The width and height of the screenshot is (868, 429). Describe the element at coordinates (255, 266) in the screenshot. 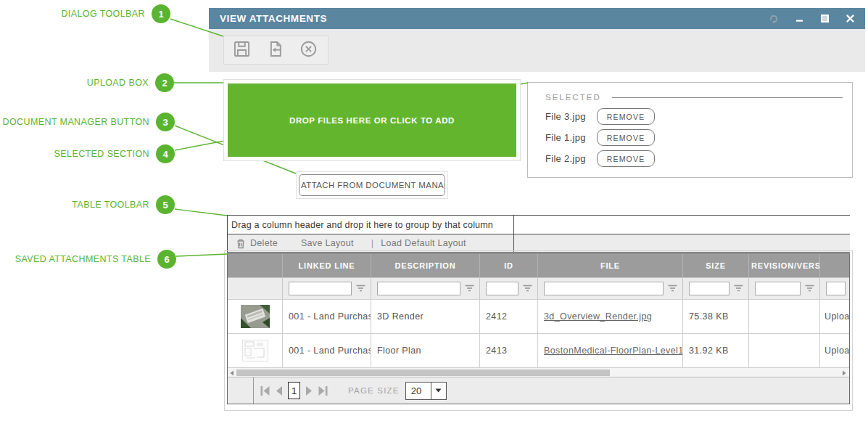

I see `column-header-thumbnail` at that location.